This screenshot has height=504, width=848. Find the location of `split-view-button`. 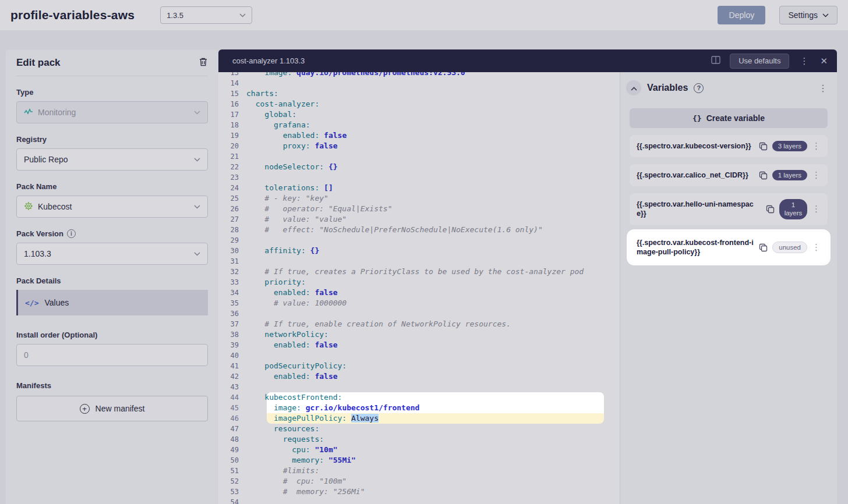

split-view-button is located at coordinates (716, 61).